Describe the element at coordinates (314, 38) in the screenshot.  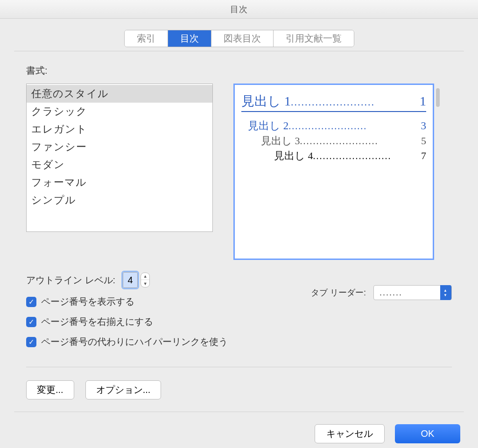
I see `tab-bibliography: 引用文献一覧` at that location.